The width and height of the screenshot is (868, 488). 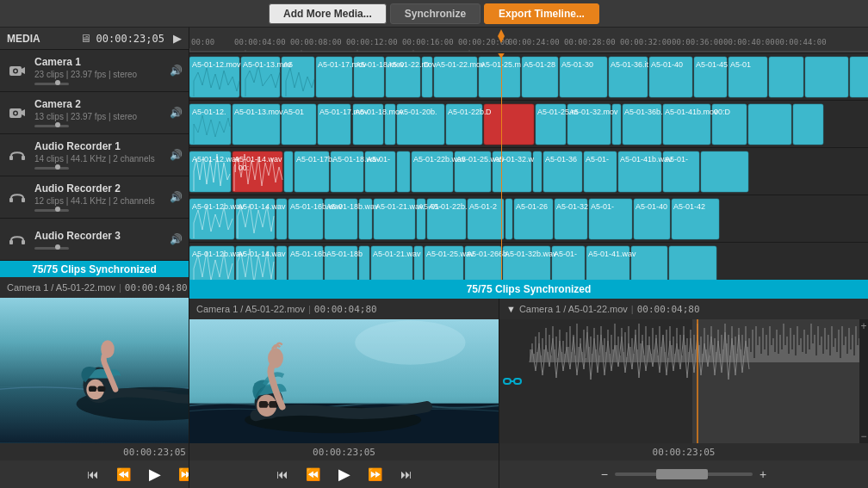 What do you see at coordinates (327, 14) in the screenshot?
I see `add-media-button: Add More Media...` at bounding box center [327, 14].